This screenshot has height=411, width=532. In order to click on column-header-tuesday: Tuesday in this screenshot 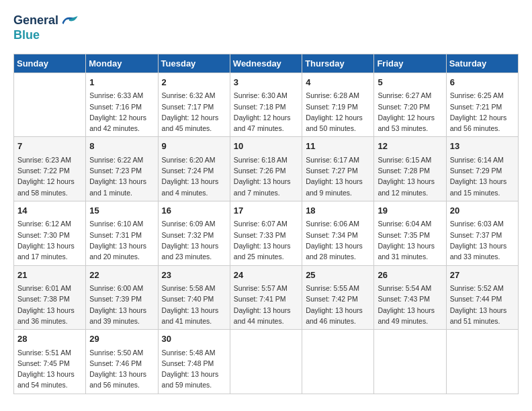, I will do `click(193, 63)`.